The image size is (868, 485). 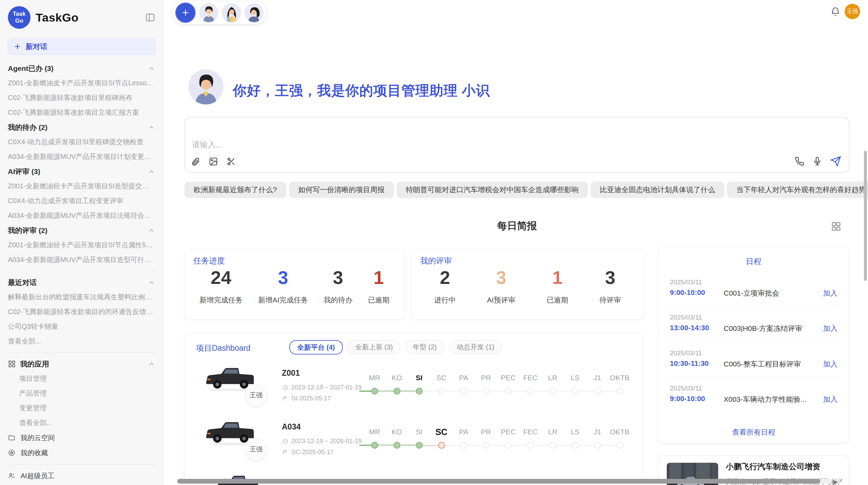 What do you see at coordinates (82, 171) in the screenshot?
I see `section-ai-review: AI评审 (3)` at bounding box center [82, 171].